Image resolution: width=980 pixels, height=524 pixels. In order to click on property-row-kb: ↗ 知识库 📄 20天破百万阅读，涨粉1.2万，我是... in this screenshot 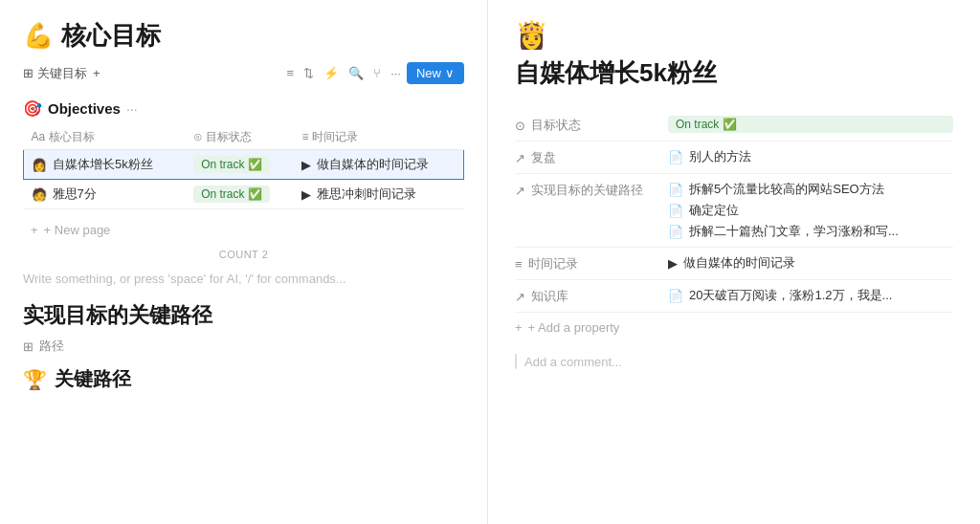, I will do `click(734, 296)`.